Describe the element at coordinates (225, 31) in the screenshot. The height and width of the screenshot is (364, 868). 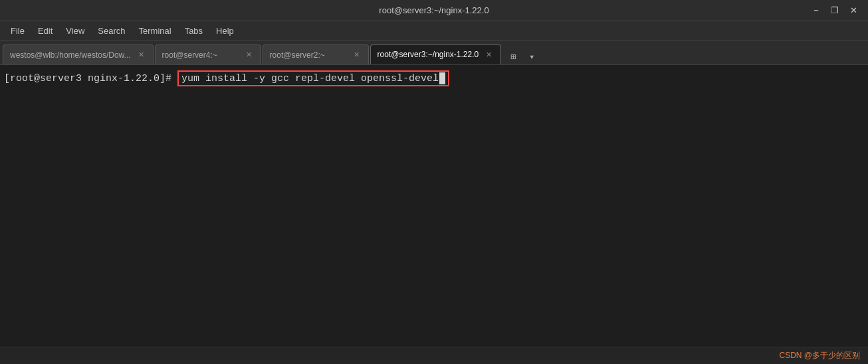
I see `menu-item-help: Help` at that location.